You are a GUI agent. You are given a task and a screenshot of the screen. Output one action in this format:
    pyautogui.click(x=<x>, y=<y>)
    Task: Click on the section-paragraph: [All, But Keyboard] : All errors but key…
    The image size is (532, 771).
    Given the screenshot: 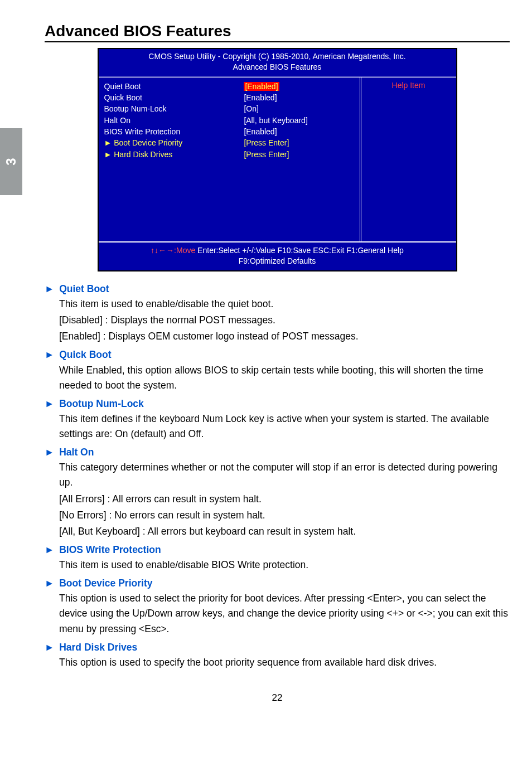 What is the action you would take?
    pyautogui.click(x=284, y=532)
    